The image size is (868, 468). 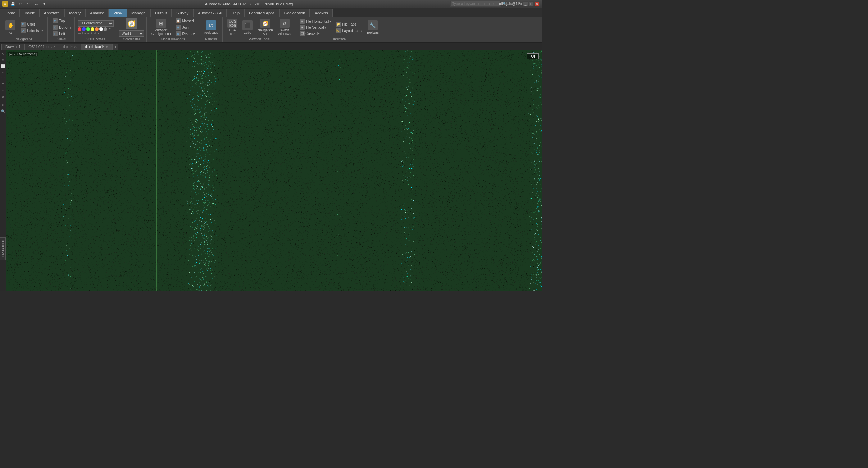 I want to click on navigate2d-label: Navigate 2D, so click(x=24, y=39).